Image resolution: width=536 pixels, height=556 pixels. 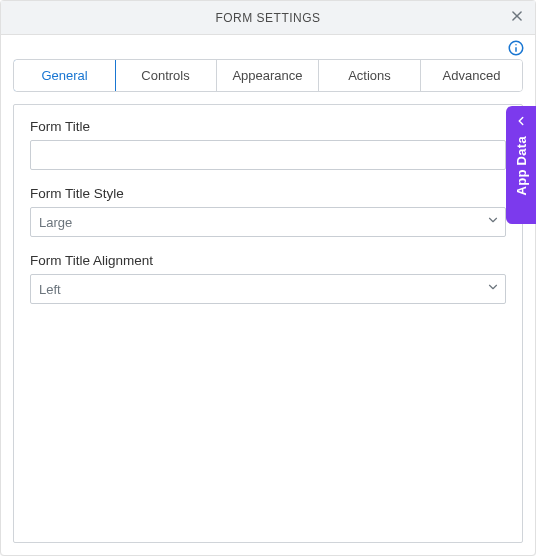 What do you see at coordinates (516, 48) in the screenshot?
I see `info-button` at bounding box center [516, 48].